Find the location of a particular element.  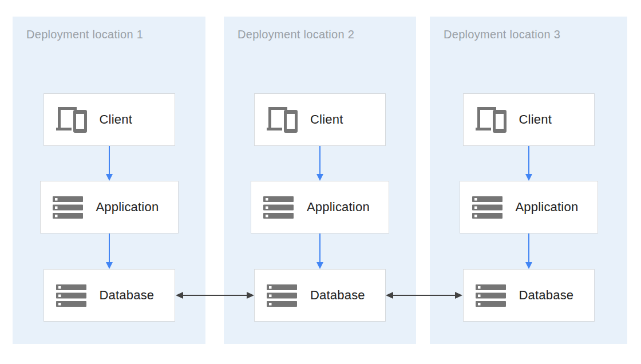

replication-arrow-db1-db2 is located at coordinates (215, 295).